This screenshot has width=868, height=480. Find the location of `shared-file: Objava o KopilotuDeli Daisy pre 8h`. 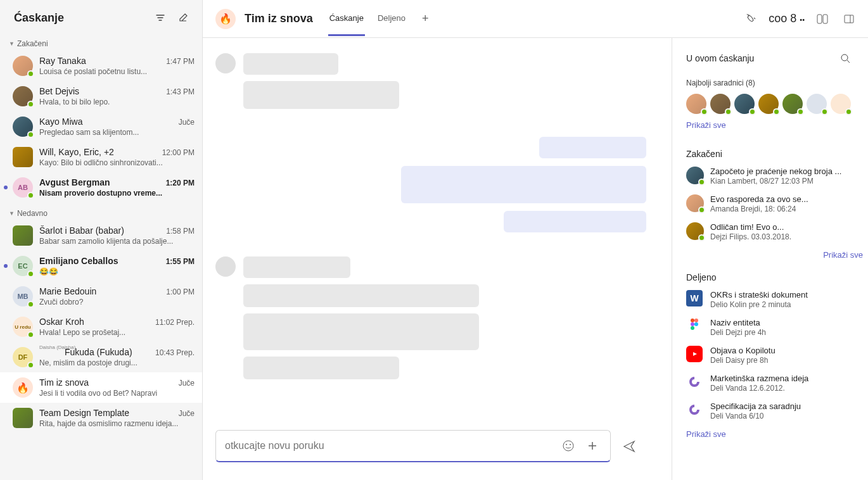

shared-file: Objava o KopilotuDeli Daisy pre 8h is located at coordinates (777, 355).